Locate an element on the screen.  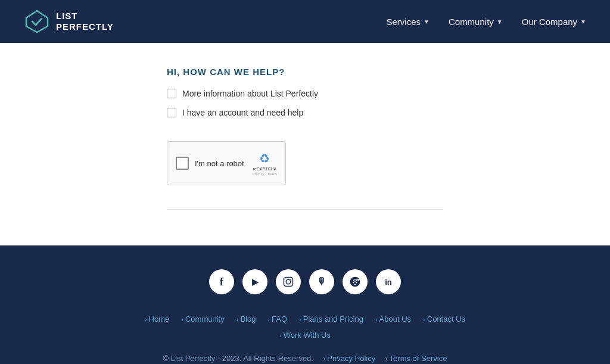
captcha-left: I'm not a robot is located at coordinates (210, 163).